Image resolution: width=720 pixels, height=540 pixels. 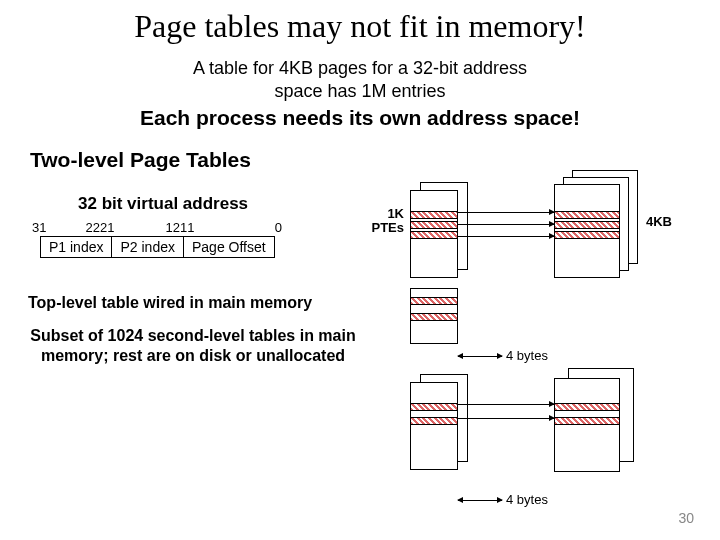 I want to click on ptes-label-ptes: PTEs, so click(x=380, y=228).